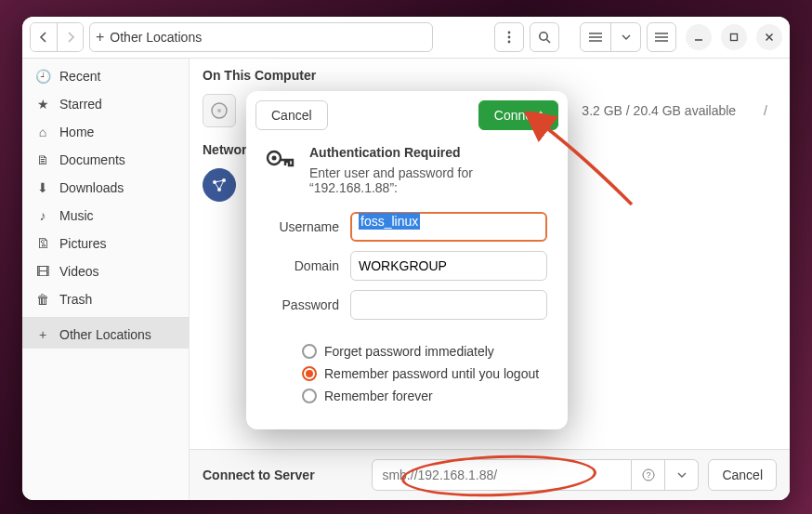 This screenshot has width=812, height=514. What do you see at coordinates (518, 115) in the screenshot?
I see `dialog-connect-button: Connect` at bounding box center [518, 115].